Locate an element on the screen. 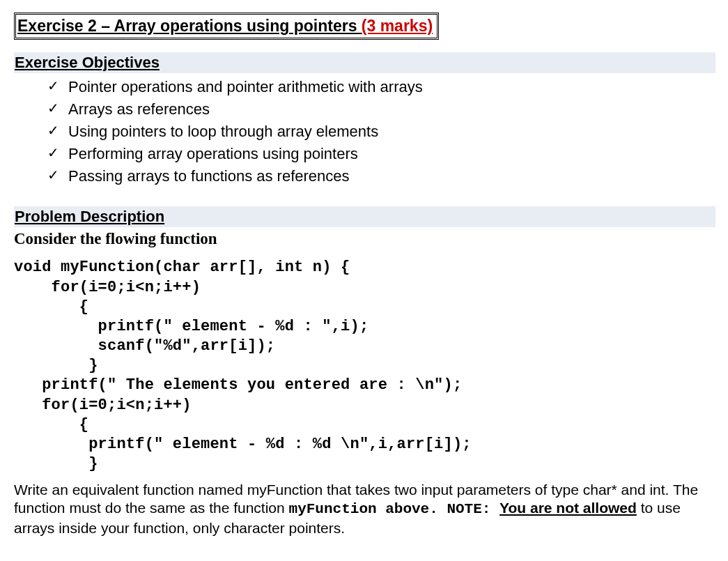 This screenshot has height=561, width=728. list-item: Passing arrays to functions as reference… is located at coordinates (382, 176).